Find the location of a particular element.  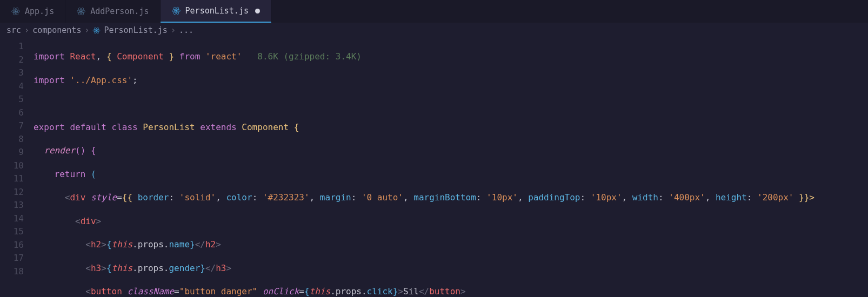

code-line: render() { is located at coordinates (451, 151).